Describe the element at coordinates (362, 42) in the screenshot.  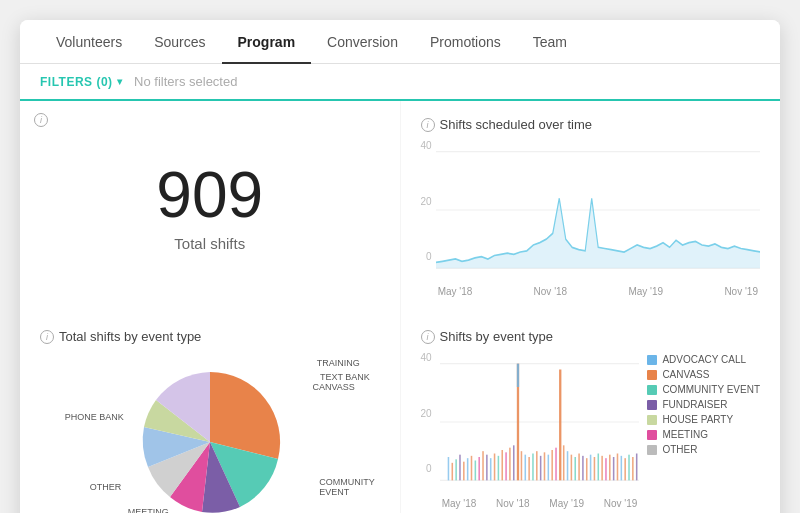
I see `tab-conversion: Conversion` at that location.